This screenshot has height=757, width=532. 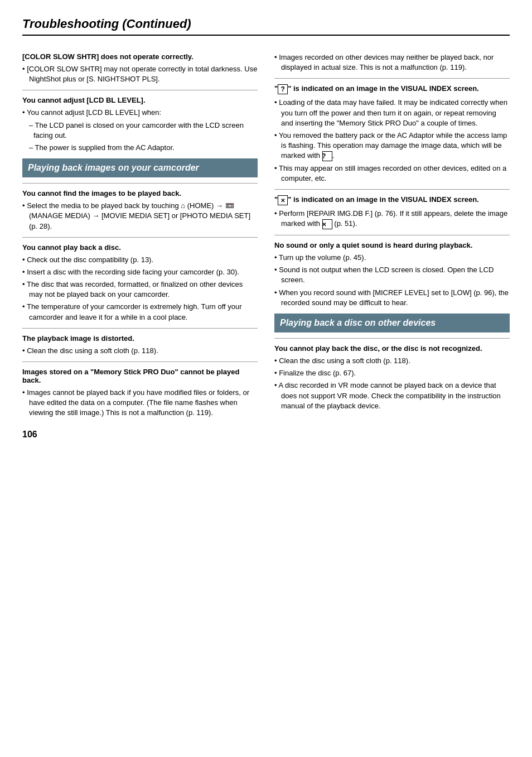 I want to click on page-title: Troubleshooting (Continued), so click(x=266, y=26).